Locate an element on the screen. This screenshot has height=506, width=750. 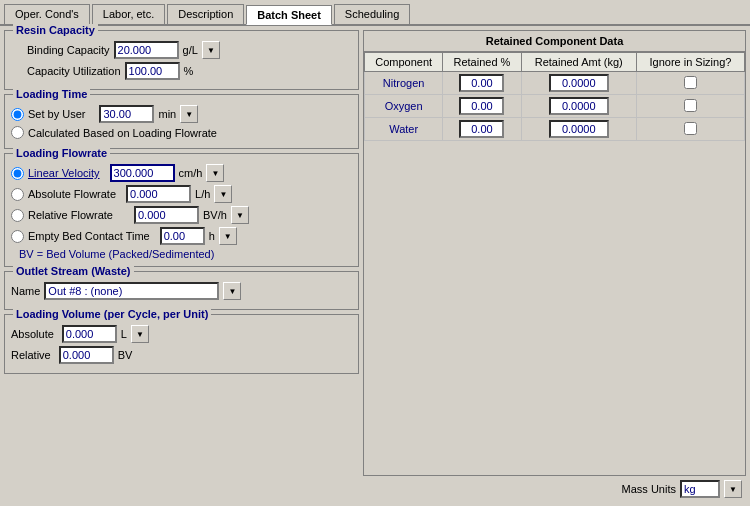
col-retained-amt: Retained Amt (kg) is located at coordinates (578, 62).